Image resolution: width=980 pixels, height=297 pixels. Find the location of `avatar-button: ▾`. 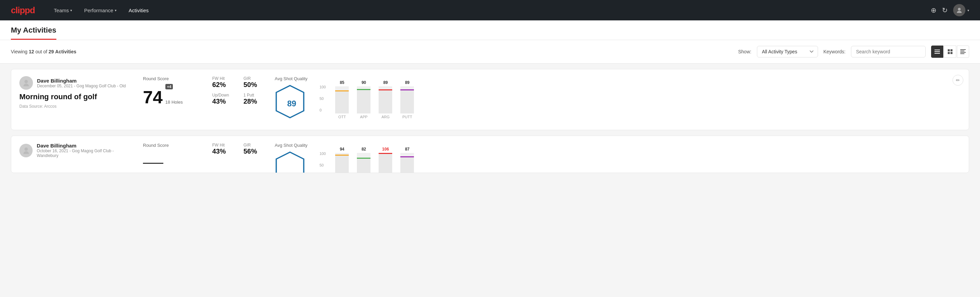

avatar-button: ▾ is located at coordinates (961, 10).